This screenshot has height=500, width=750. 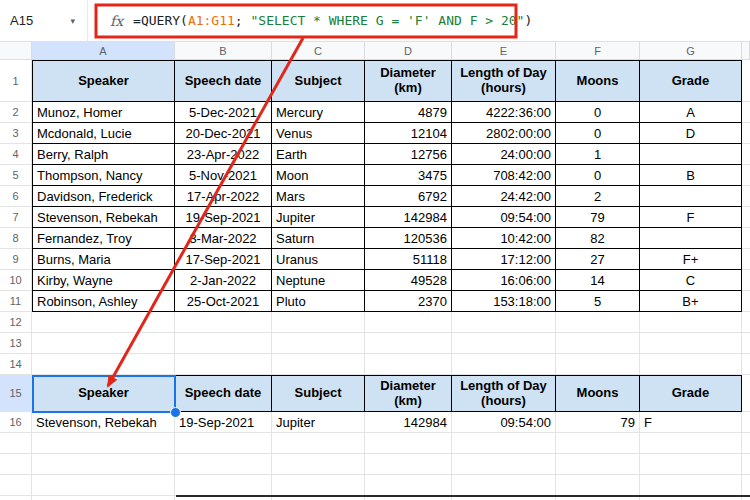 What do you see at coordinates (318, 394) in the screenshot?
I see `header-cell: Subject` at bounding box center [318, 394].